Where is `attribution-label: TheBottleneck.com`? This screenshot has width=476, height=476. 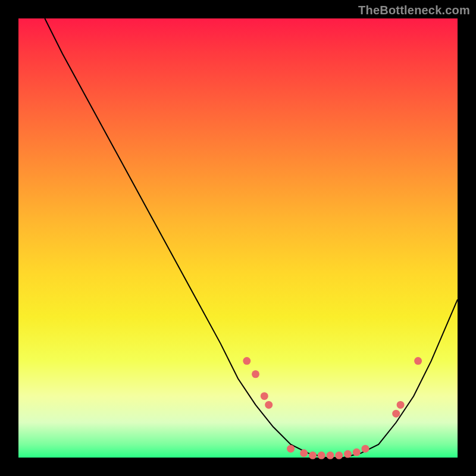
attribution-label: TheBottleneck.com is located at coordinates (414, 11).